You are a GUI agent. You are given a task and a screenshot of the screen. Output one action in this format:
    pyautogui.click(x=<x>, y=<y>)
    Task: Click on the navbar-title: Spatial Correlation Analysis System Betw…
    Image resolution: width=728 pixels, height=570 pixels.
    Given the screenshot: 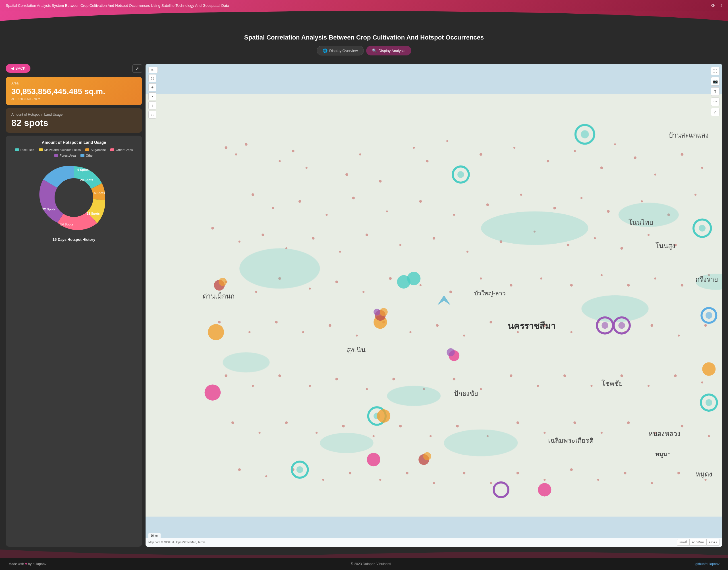 What is the action you would take?
    pyautogui.click(x=117, y=5)
    